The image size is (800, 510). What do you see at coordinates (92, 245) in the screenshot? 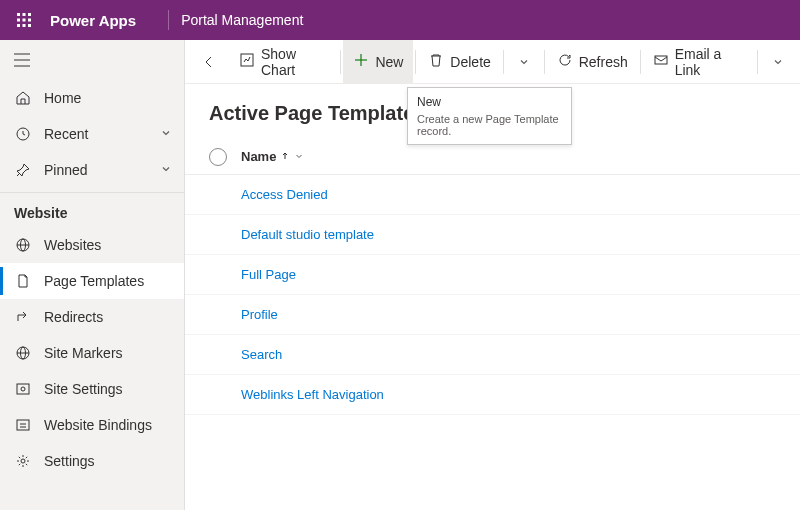
I see `sidebar-item-websites: Websites` at bounding box center [92, 245].